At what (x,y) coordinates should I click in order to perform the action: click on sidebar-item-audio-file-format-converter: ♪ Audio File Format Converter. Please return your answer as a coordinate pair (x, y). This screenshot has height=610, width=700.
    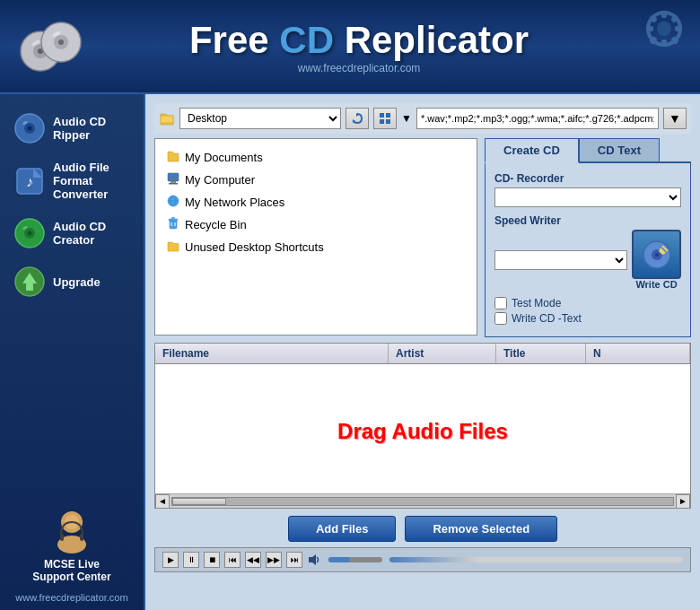
    Looking at the image, I should click on (72, 181).